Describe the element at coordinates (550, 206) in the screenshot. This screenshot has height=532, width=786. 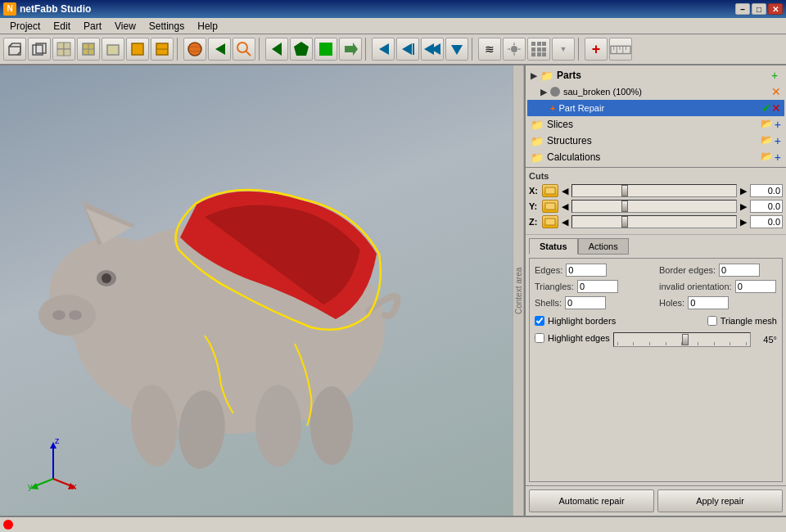
I see `cut-y-toggle` at that location.